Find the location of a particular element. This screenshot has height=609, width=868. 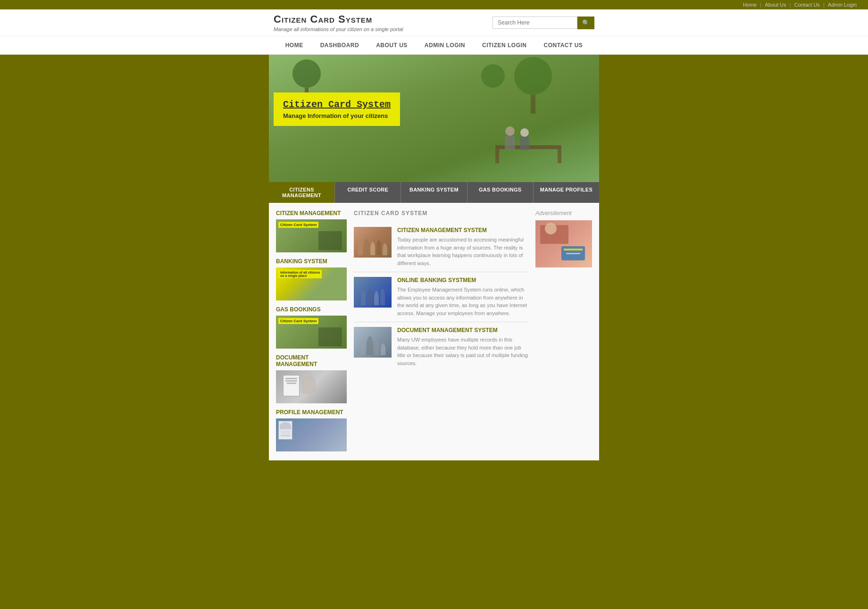

article-2-content: ONLINE BANKING SYSTMEM The Employee Mana… is located at coordinates (463, 297).